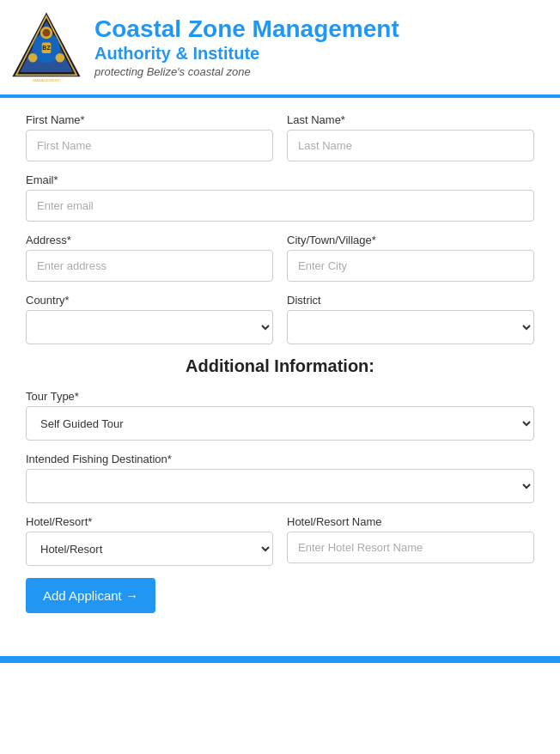  What do you see at coordinates (280, 206) in the screenshot?
I see `email-input` at bounding box center [280, 206].